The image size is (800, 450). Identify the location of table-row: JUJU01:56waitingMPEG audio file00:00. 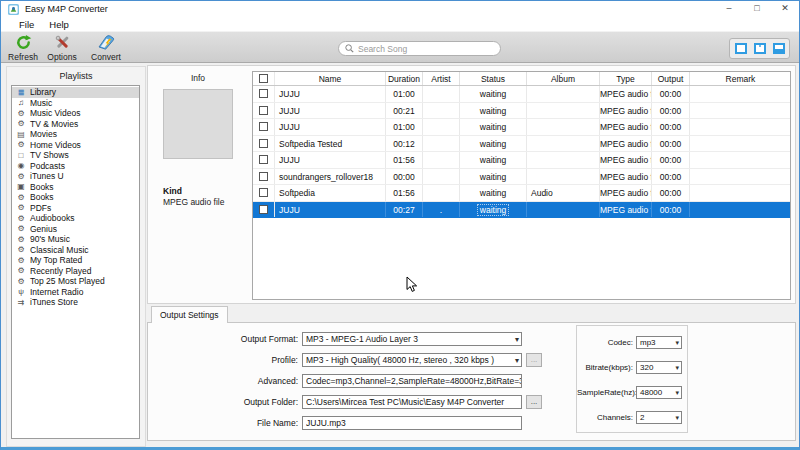
(522, 160).